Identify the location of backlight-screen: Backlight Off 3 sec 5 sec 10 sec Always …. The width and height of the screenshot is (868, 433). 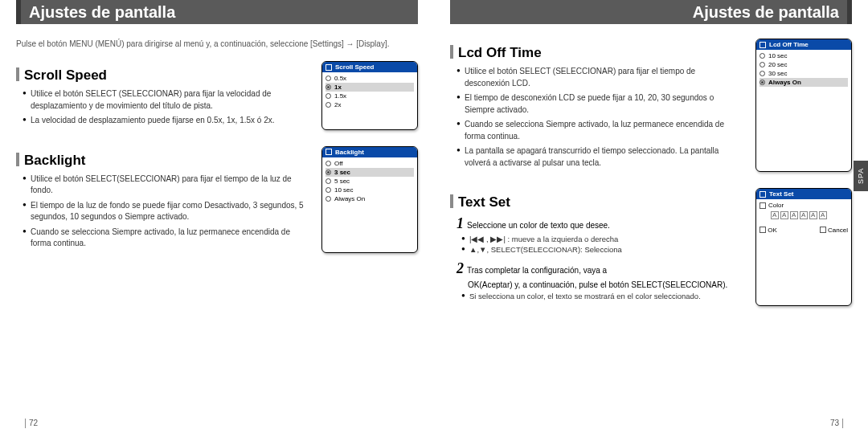
(370, 199).